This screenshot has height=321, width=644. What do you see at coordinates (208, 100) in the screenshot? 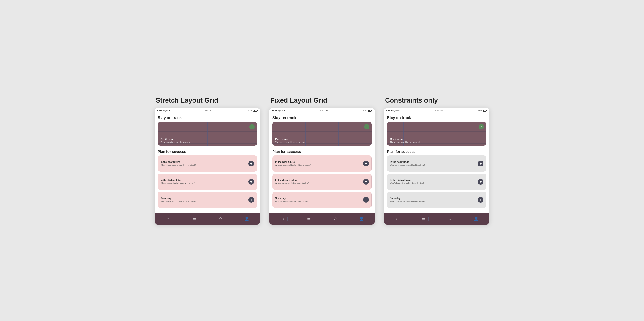
I see `section-title-stretch: Stretch Layout Grid` at bounding box center [208, 100].